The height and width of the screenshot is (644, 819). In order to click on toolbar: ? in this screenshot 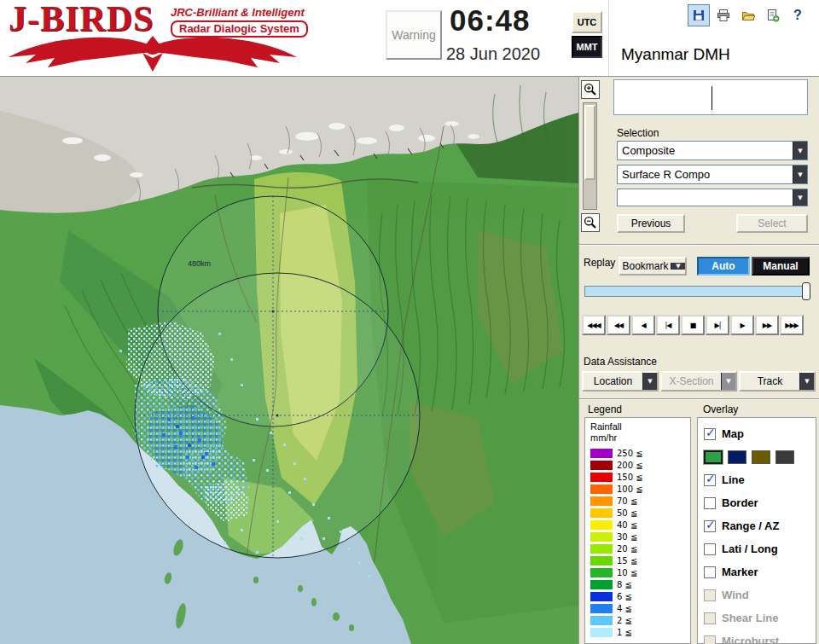, I will do `click(748, 15)`.